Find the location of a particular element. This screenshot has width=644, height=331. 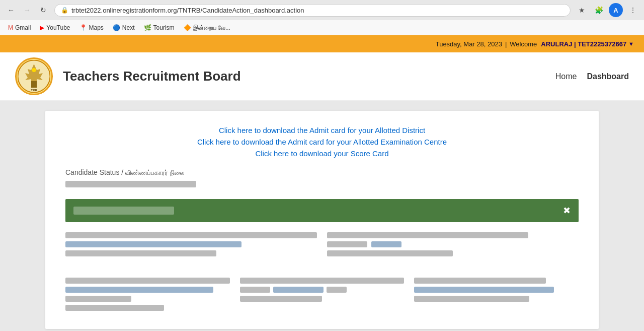

bookmark-maps-label: Maps is located at coordinates (97, 28).